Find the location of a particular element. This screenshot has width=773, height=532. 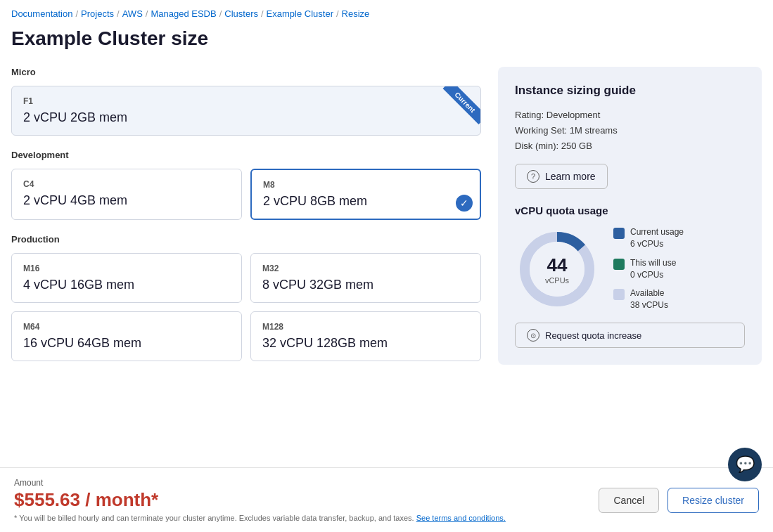

breadcrumb-example-cluster: Example Cluster is located at coordinates (300, 14).